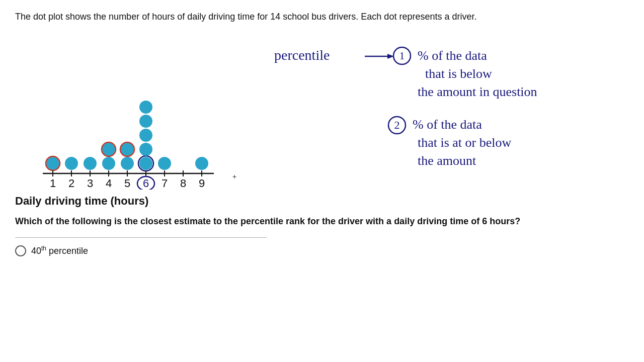  I want to click on axis-label-5: 5, so click(127, 183).